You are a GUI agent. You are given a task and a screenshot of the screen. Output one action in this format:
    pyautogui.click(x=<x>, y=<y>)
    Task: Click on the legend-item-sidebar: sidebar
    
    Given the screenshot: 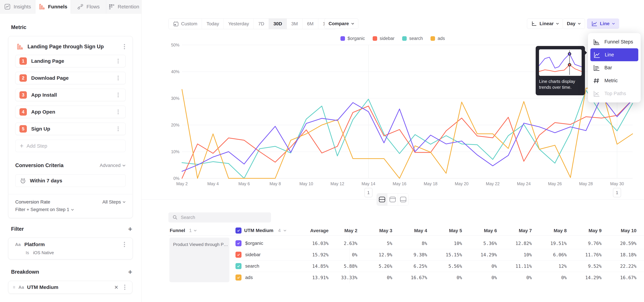 What is the action you would take?
    pyautogui.click(x=384, y=38)
    